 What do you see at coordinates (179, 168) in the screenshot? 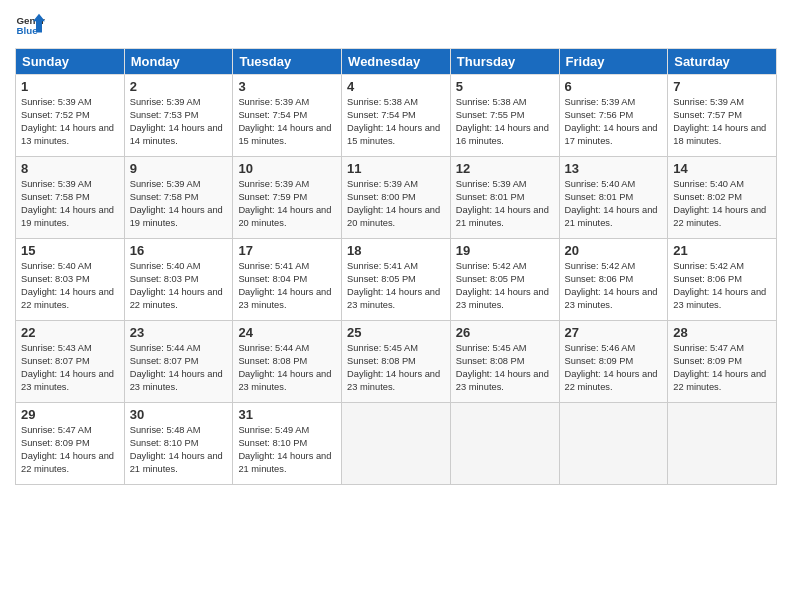
I see `day-number: 9` at bounding box center [179, 168].